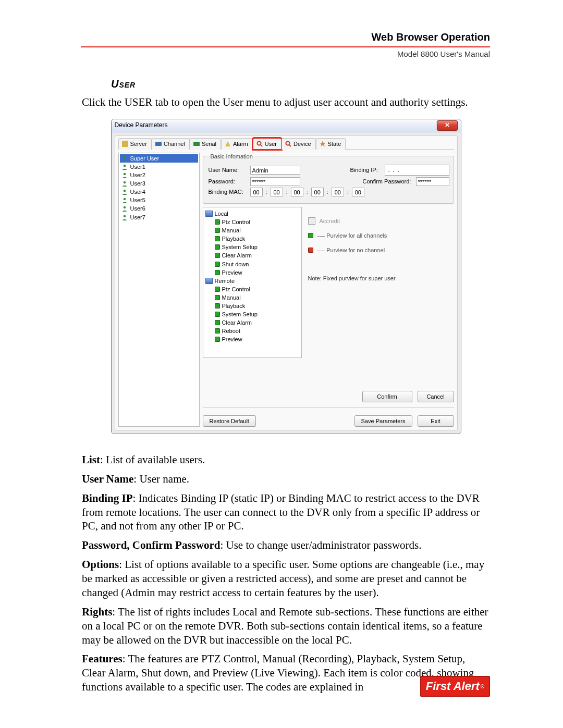 Image resolution: width=563 pixels, height=728 pixels. What do you see at coordinates (159, 167) in the screenshot?
I see `user-list-item: User1` at bounding box center [159, 167].